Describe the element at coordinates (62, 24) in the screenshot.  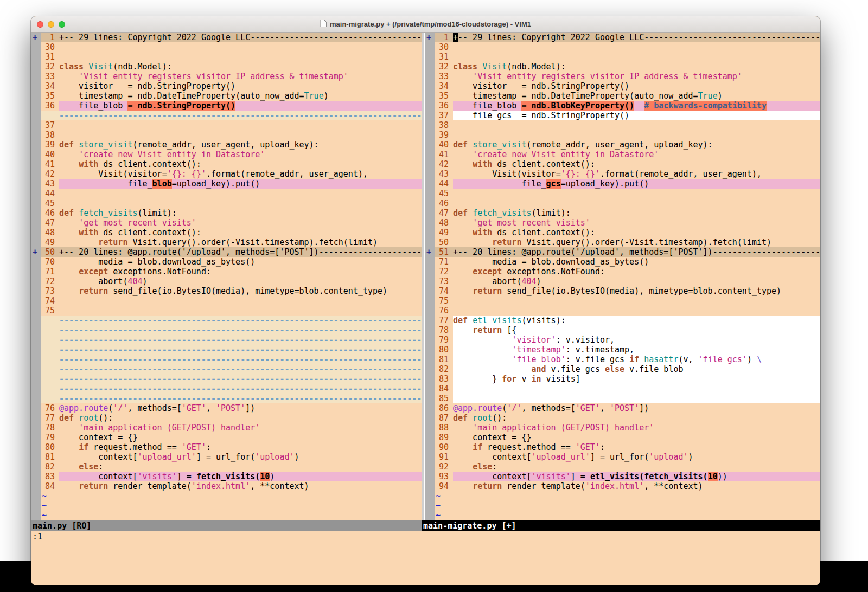
I see `zoom-button` at that location.